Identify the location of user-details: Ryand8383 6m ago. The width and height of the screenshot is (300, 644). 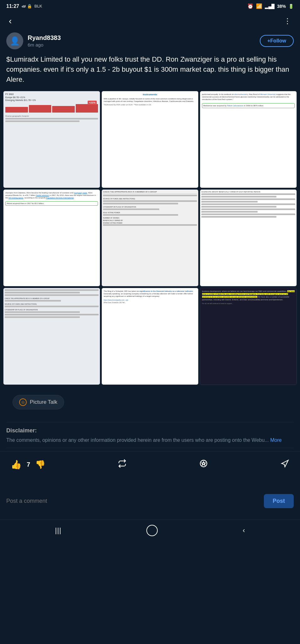
(44, 41).